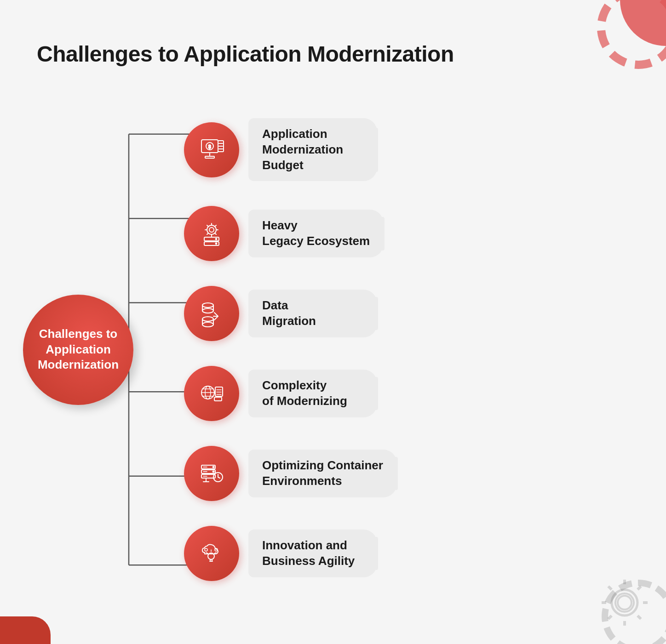  Describe the element at coordinates (212, 393) in the screenshot. I see `complexity-icon-circle` at that location.